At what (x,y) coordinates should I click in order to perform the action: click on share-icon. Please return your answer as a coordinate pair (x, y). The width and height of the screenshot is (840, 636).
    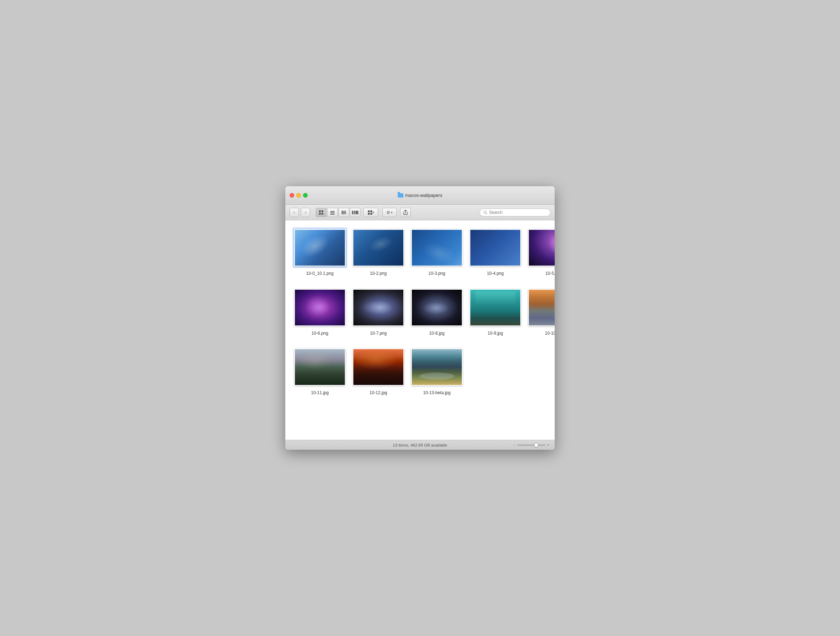
    Looking at the image, I should click on (406, 213).